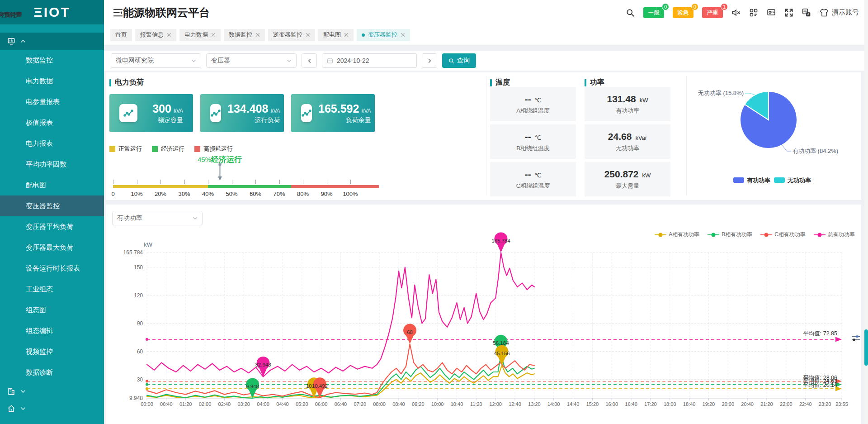  Describe the element at coordinates (754, 13) in the screenshot. I see `apps-icon` at that location.